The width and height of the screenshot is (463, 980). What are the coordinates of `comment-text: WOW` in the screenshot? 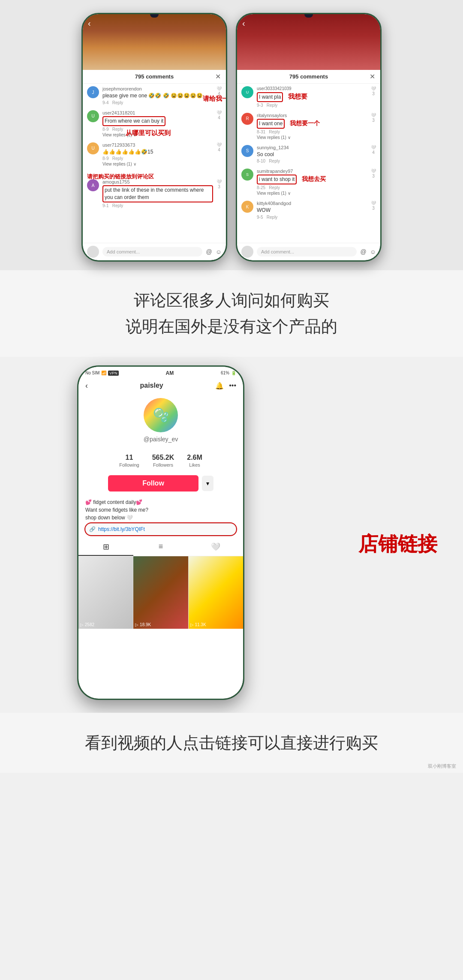 It's located at (312, 210).